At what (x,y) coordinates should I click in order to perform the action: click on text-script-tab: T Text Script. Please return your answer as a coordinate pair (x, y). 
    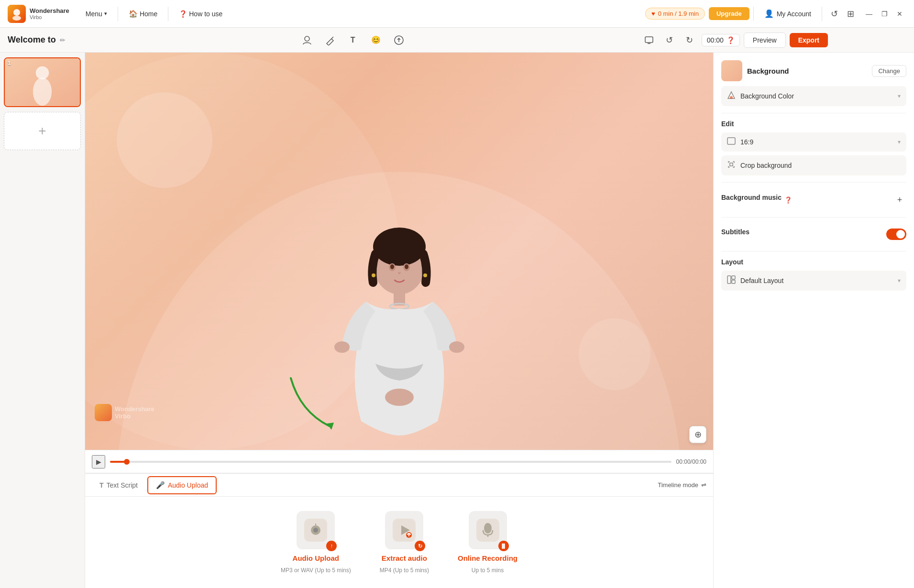
    Looking at the image, I should click on (119, 485).